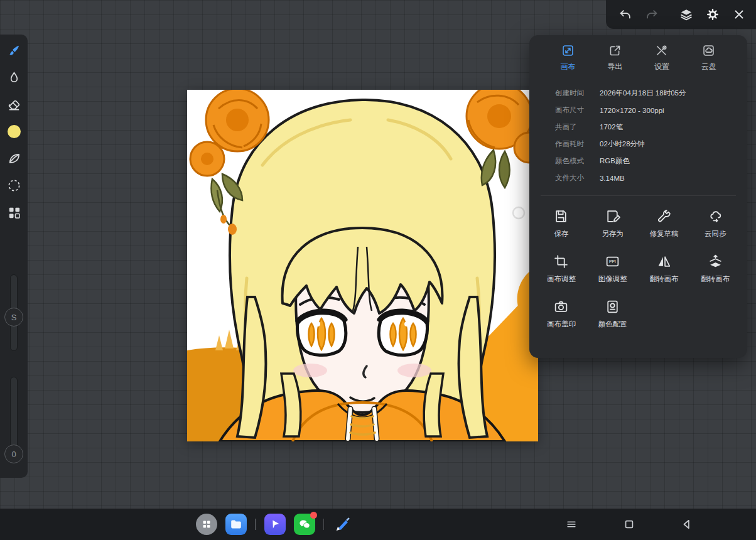 This screenshot has width=756, height=540. I want to click on dock, so click(275, 524).